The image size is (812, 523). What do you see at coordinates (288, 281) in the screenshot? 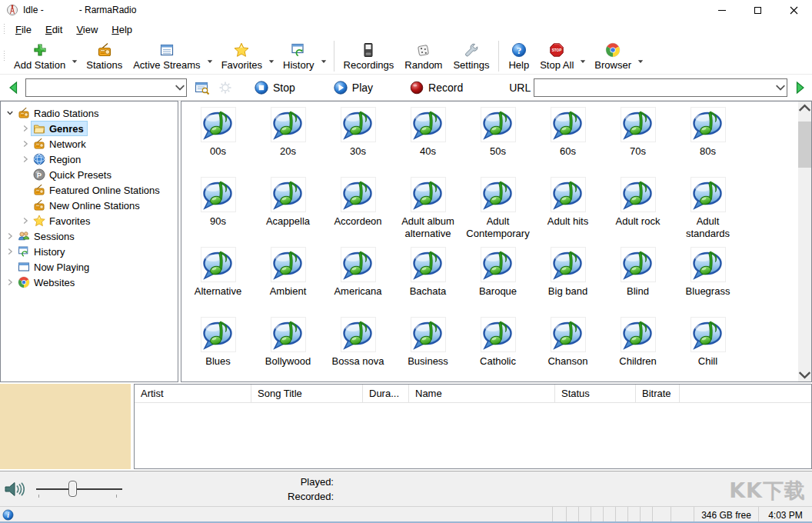
I see `genre-item-ambient: Ambient` at bounding box center [288, 281].